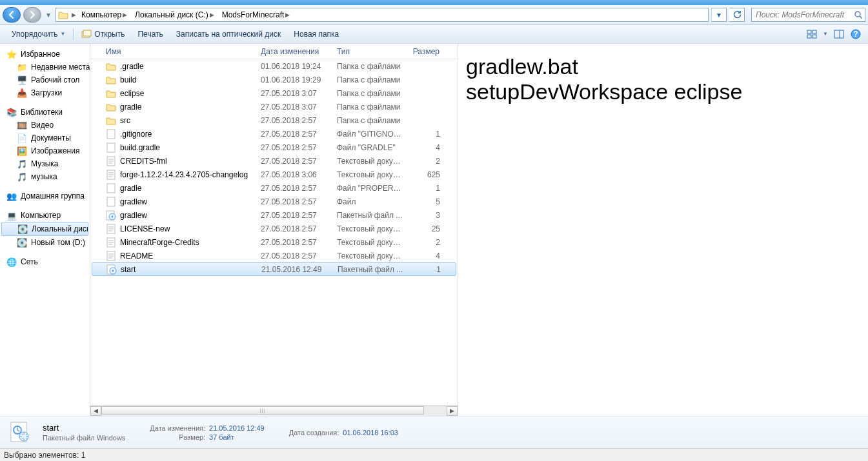 The image size is (868, 461). I want to click on scroll-thumb, so click(263, 410).